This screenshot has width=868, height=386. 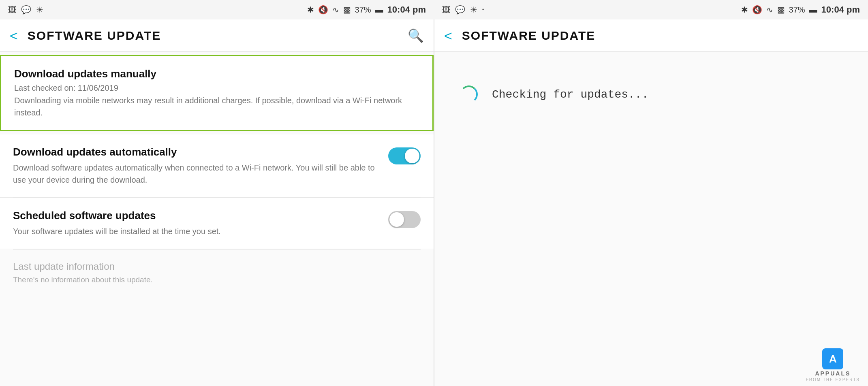 I want to click on scheduled-updates-item: Scheduled software updates Your software…, so click(x=217, y=224).